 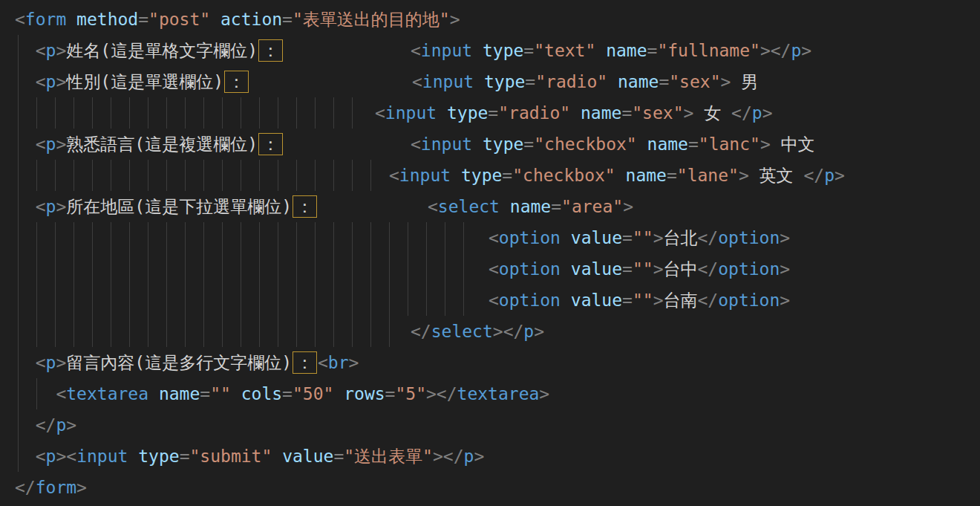 What do you see at coordinates (490, 144) in the screenshot?
I see `code-line-5: <p>熟悉語言(這是複選欄位)：<input type="checkbox" n…` at bounding box center [490, 144].